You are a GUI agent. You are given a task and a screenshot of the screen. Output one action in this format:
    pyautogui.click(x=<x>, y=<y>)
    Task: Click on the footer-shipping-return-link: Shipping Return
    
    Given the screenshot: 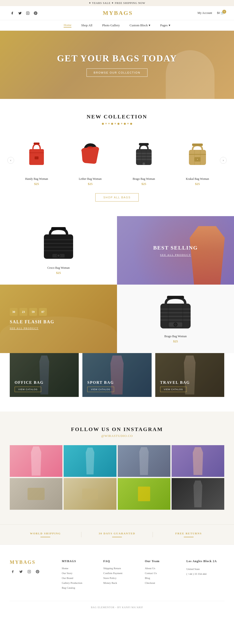 What is the action you would take?
    pyautogui.click(x=120, y=568)
    